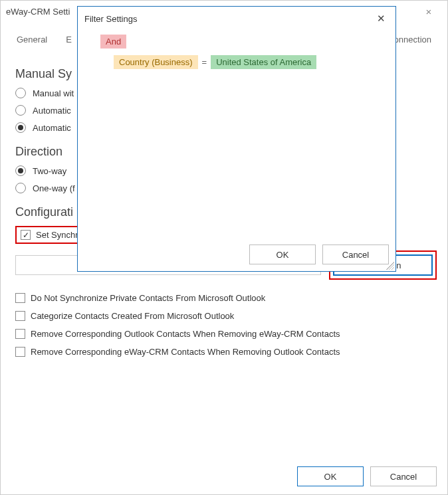  Describe the element at coordinates (113, 41) in the screenshot. I see `filter-operator-and: And` at that location.